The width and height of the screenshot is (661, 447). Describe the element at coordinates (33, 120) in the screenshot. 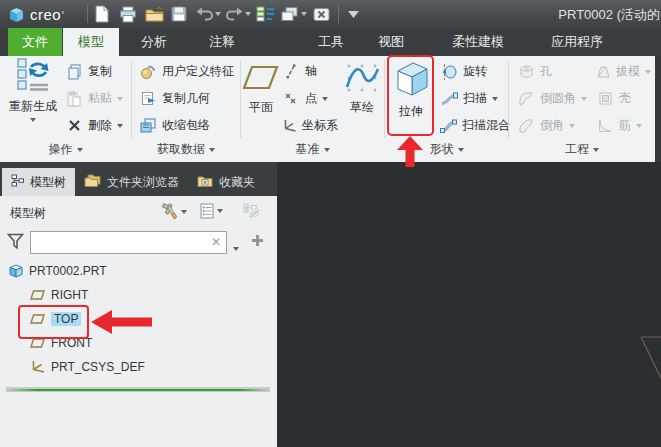

I see `regenerate-dropdown-icon` at that location.